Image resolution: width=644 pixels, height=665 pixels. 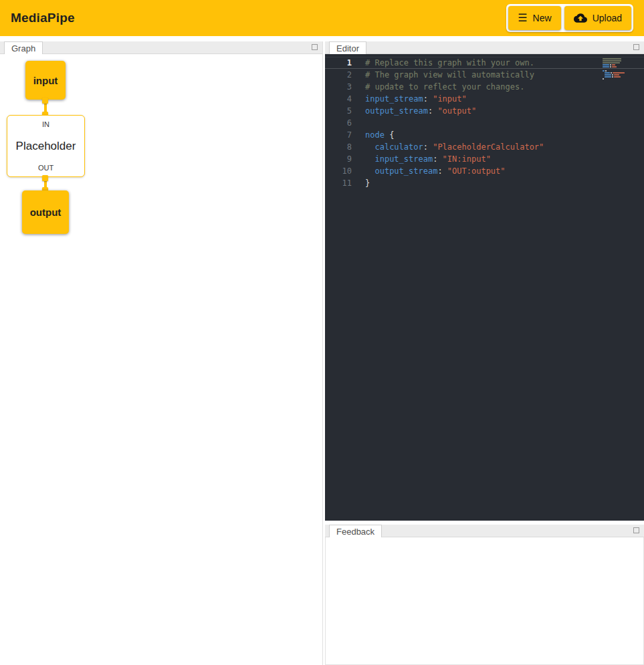 What do you see at coordinates (46, 146) in the screenshot?
I see `placeholder-node-label: Placeholder` at bounding box center [46, 146].